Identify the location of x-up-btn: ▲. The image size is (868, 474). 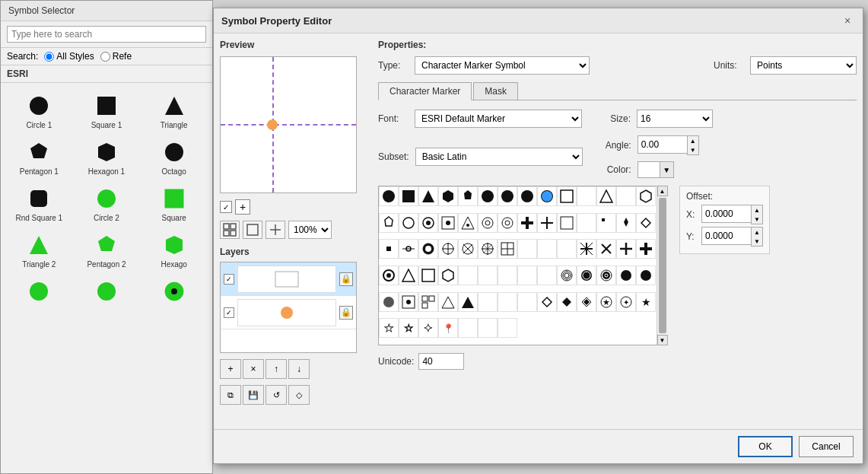
(757, 210).